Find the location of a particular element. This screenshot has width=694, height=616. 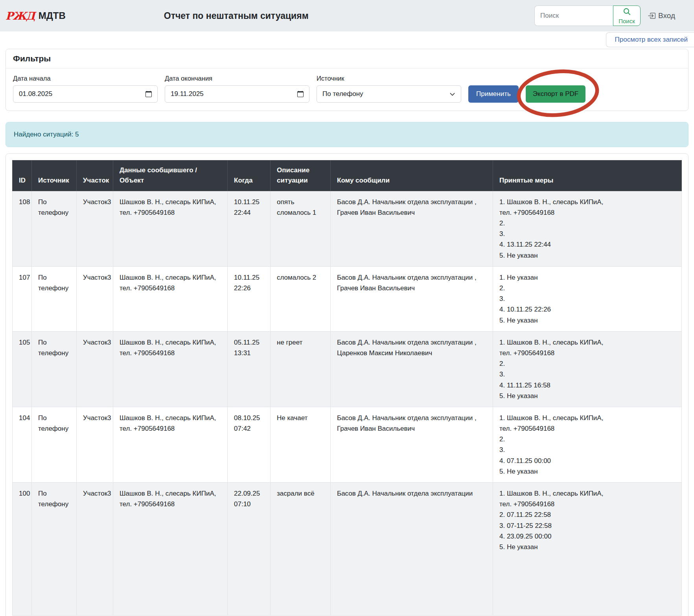

search-group: Поиск is located at coordinates (587, 16).